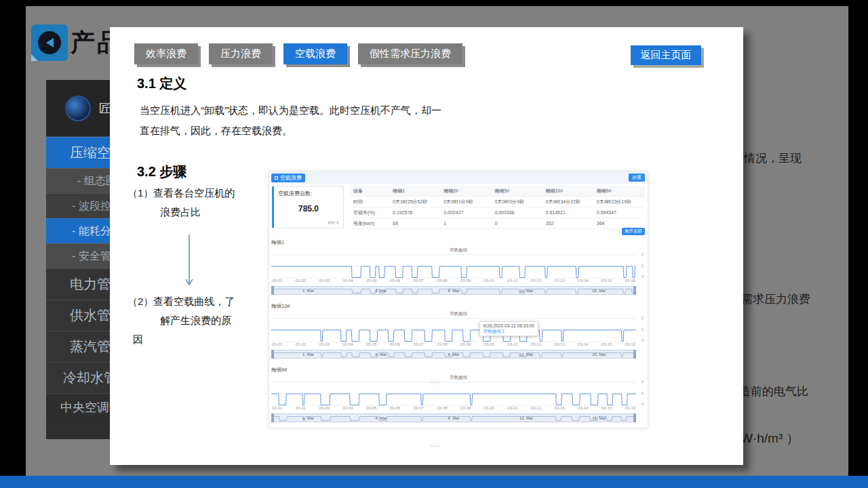  What do you see at coordinates (536, 282) in the screenshot?
I see `x-axis-label: 03-12` at bounding box center [536, 282].